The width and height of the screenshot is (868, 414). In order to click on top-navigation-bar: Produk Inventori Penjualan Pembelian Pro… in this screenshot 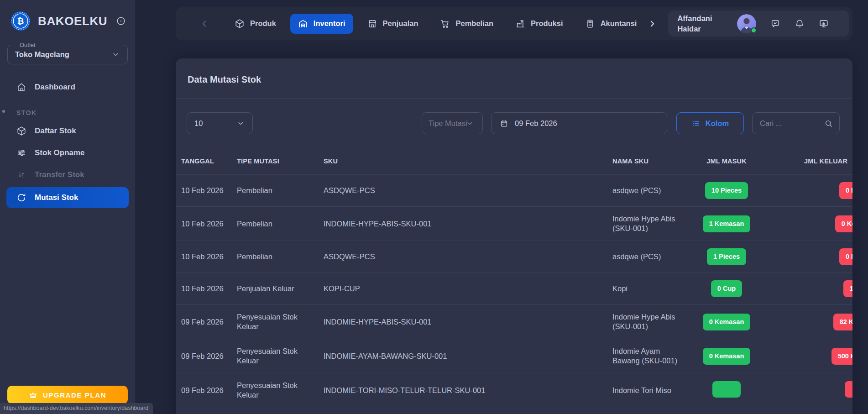, I will do `click(514, 24)`.